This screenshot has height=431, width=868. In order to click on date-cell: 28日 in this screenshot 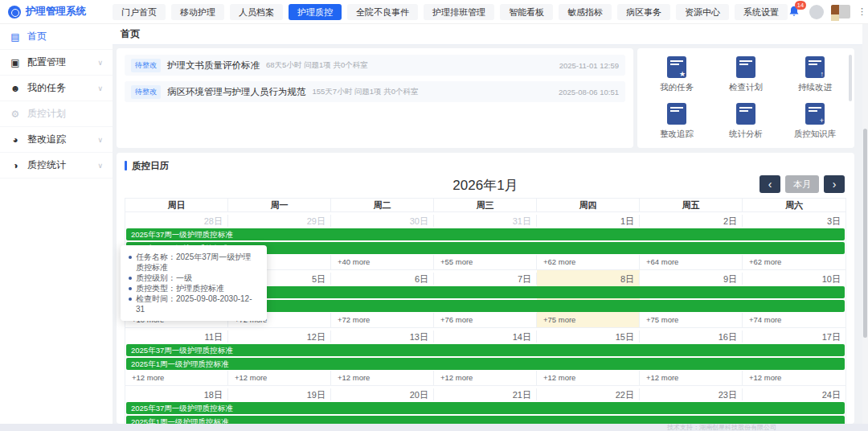, I will do `click(177, 220)`.